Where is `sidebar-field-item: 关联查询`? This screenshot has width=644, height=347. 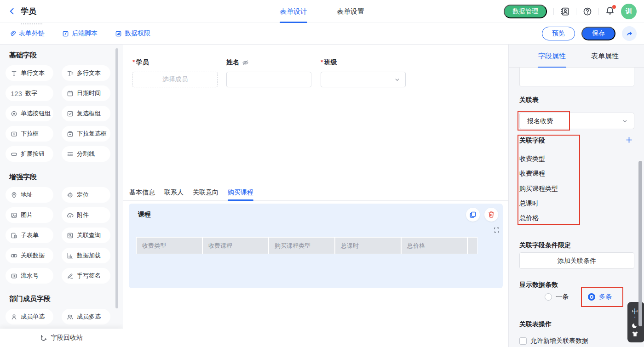 sidebar-field-item: 关联查询 is located at coordinates (86, 235).